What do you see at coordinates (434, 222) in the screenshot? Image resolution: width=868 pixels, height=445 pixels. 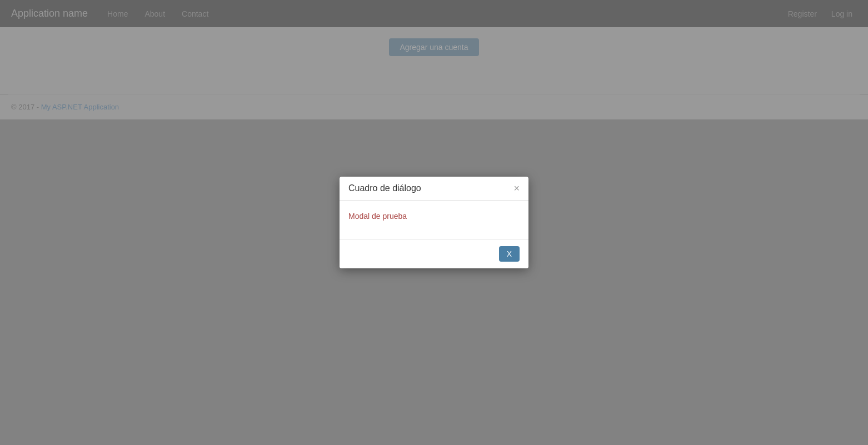 I see `modal-dialog: Cuadro de diálogo × Modal de prueba X` at bounding box center [434, 222].